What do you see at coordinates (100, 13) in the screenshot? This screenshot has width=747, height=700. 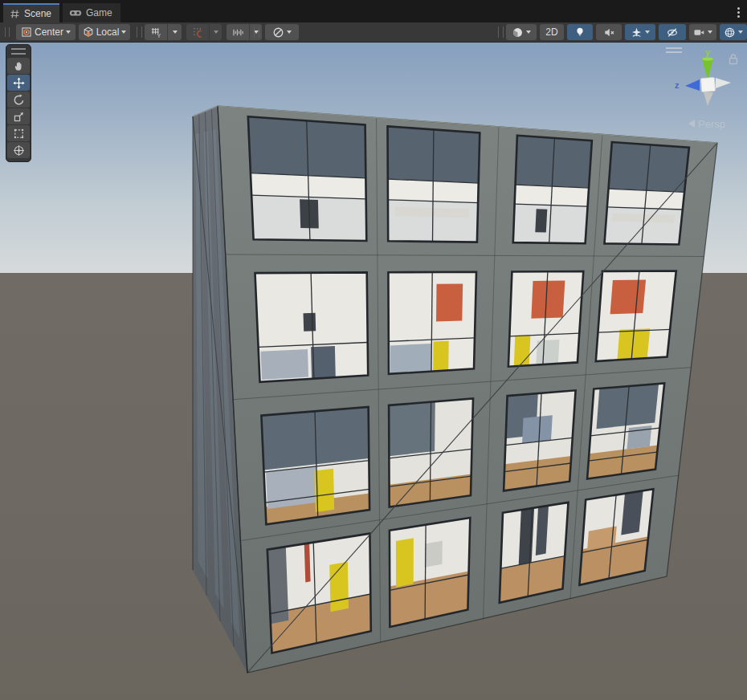 I see `tab-game-label: Game` at bounding box center [100, 13].